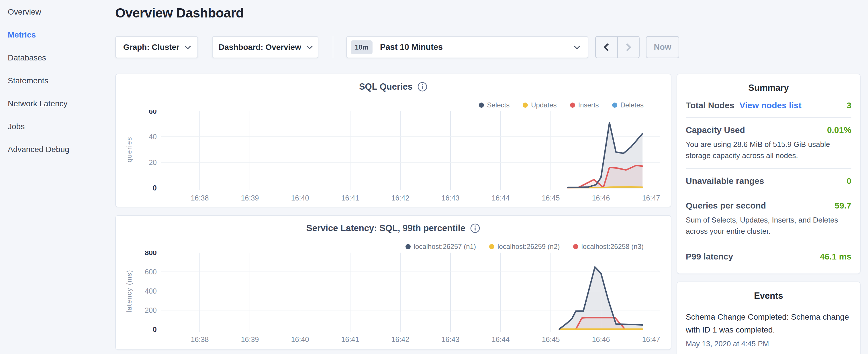 The height and width of the screenshot is (354, 868). What do you see at coordinates (609, 247) in the screenshot?
I see `legend-item: localhost:26258 (n3)` at bounding box center [609, 247].